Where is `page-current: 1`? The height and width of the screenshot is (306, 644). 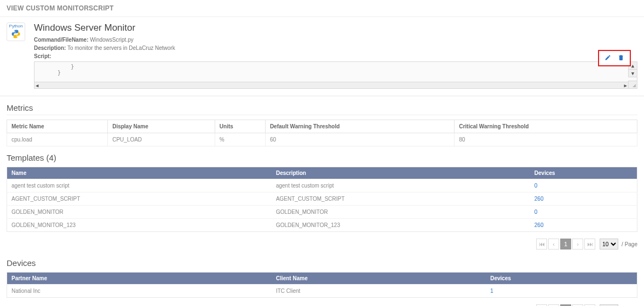 page-current: 1 is located at coordinates (566, 244).